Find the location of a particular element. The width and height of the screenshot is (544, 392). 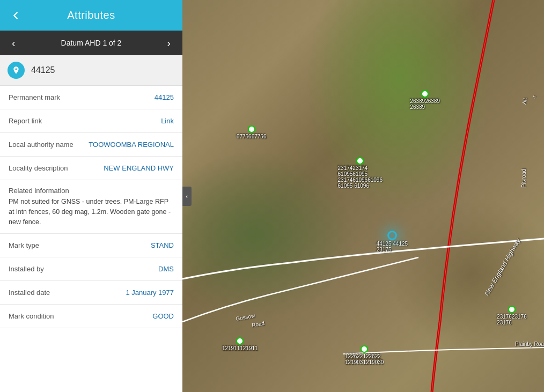

collapse-panel-button: ‹ is located at coordinates (187, 196).